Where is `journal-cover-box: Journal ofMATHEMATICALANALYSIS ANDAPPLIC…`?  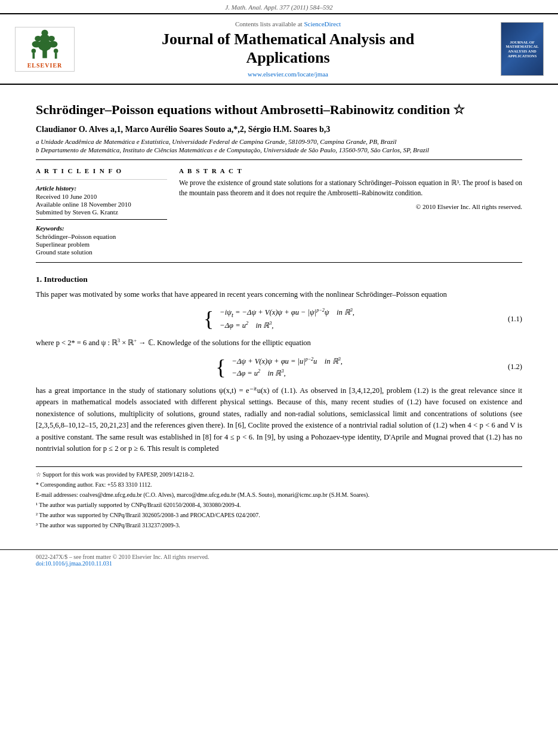
journal-cover-box: Journal ofMATHEMATICALANALYSIS ANDAPPLIC… is located at coordinates (522, 49).